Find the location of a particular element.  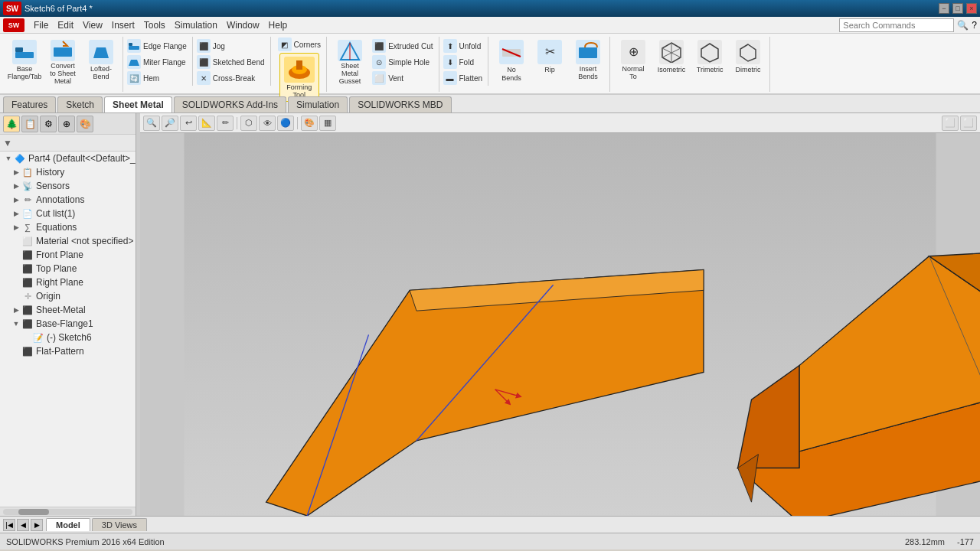

normal-to-button: ⊕ NormalTo is located at coordinates (633, 61).